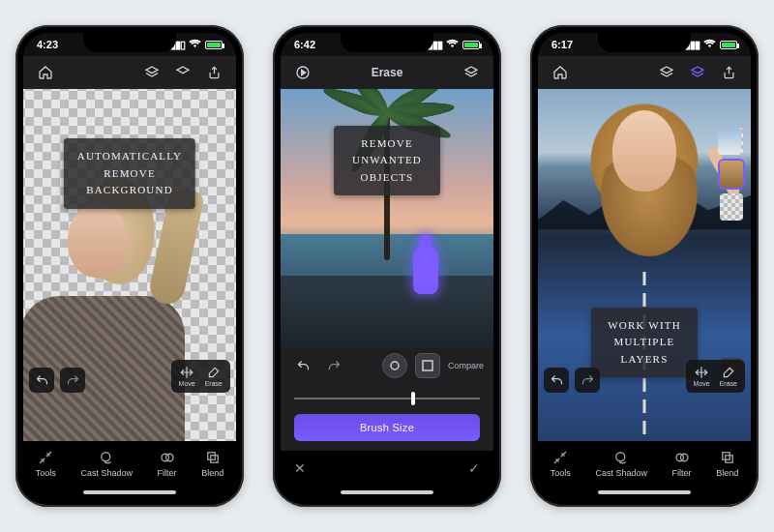  I want to click on overlay-line-1: Automatically, so click(130, 157).